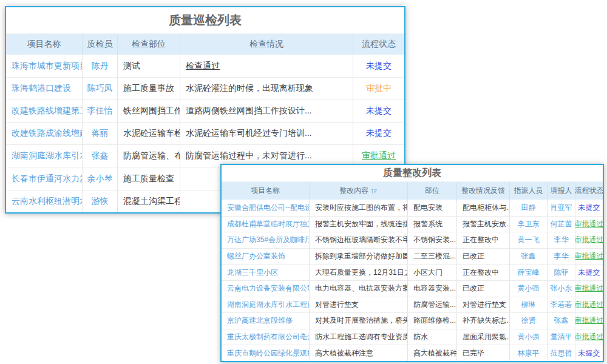 This screenshot has height=364, width=607. What do you see at coordinates (483, 190) in the screenshot?
I see `column-header: 整改情况反馈` at bounding box center [483, 190].